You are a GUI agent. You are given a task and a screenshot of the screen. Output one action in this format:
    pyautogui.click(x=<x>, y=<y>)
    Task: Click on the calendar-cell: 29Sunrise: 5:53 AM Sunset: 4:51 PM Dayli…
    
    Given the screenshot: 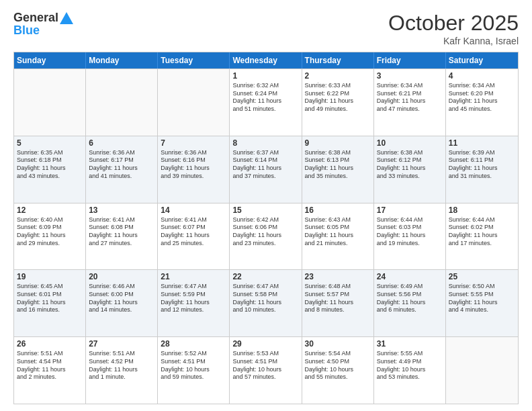 What is the action you would take?
    pyautogui.click(x=266, y=371)
    